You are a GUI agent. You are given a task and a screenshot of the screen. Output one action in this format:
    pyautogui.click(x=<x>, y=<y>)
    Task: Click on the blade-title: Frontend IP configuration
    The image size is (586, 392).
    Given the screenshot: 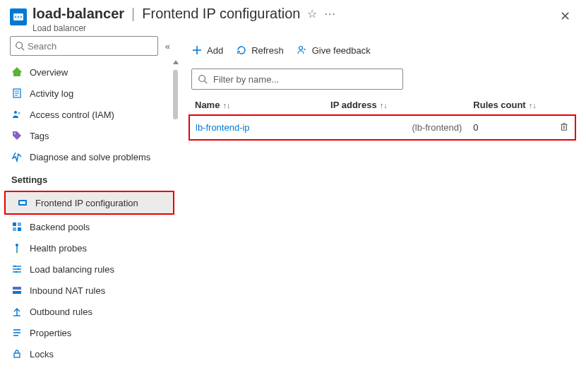 What is the action you would take?
    pyautogui.click(x=221, y=14)
    